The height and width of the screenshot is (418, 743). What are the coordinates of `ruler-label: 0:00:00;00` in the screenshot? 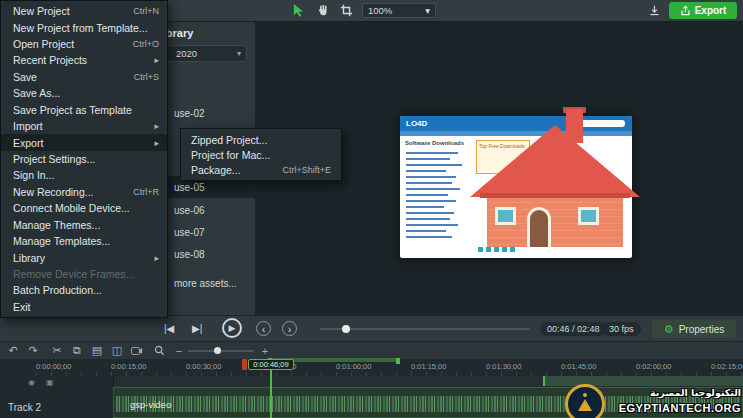 It's located at (54, 366).